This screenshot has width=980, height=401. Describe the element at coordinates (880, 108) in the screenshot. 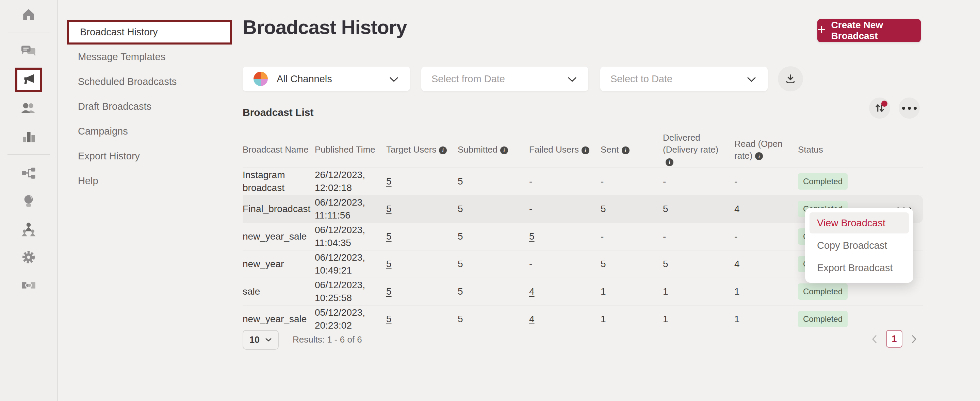

I see `sort-button` at that location.